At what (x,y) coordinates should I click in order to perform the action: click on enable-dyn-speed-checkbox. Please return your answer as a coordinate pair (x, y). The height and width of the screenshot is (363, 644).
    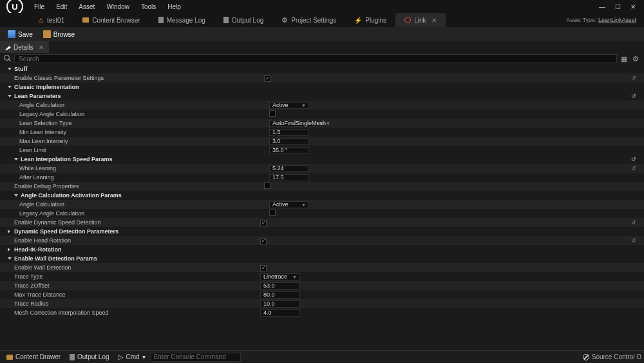
    Looking at the image, I should click on (263, 223).